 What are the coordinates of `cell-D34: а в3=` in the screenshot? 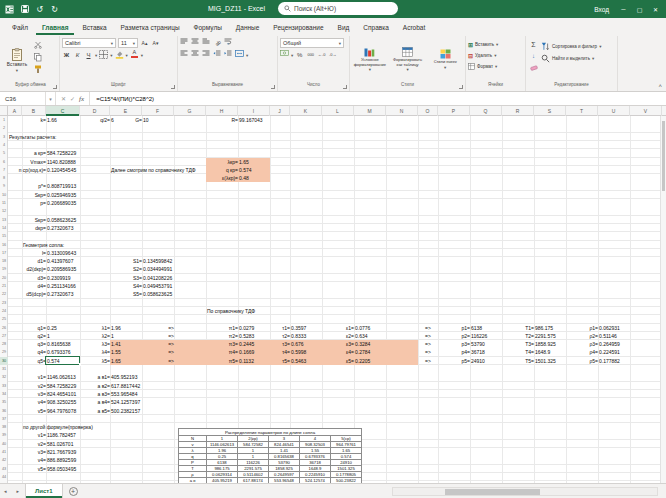 It's located at (73, 394).